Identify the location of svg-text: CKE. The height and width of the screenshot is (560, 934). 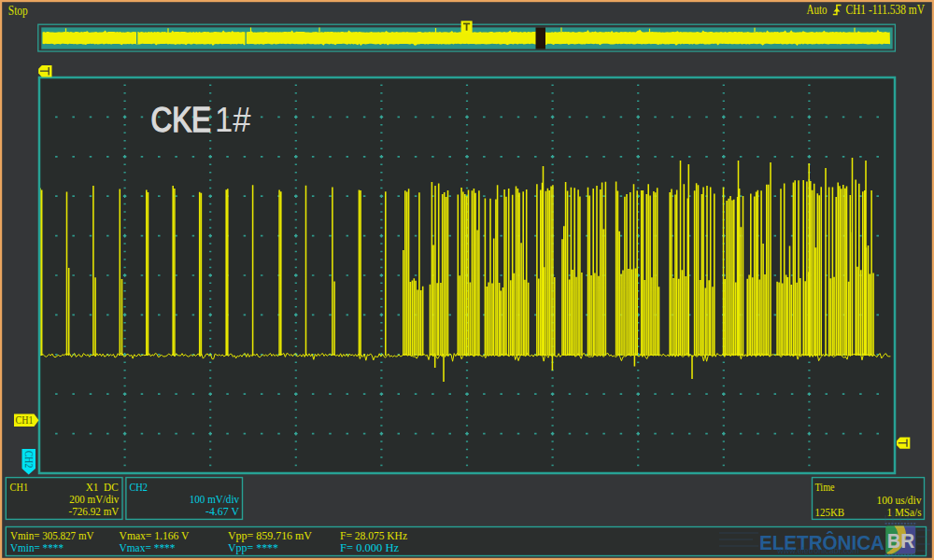
(181, 119).